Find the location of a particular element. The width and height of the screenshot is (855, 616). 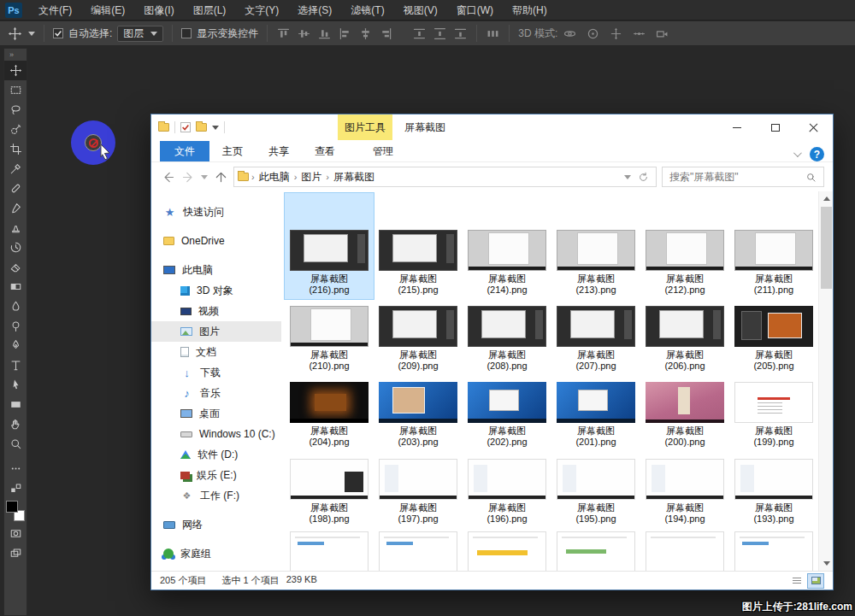

pan-3d-button is located at coordinates (616, 34).